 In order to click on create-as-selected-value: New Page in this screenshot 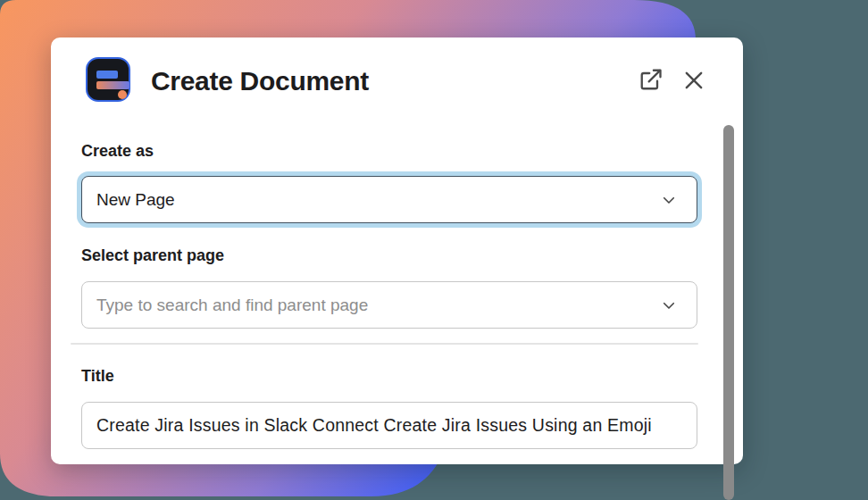, I will do `click(371, 200)`.